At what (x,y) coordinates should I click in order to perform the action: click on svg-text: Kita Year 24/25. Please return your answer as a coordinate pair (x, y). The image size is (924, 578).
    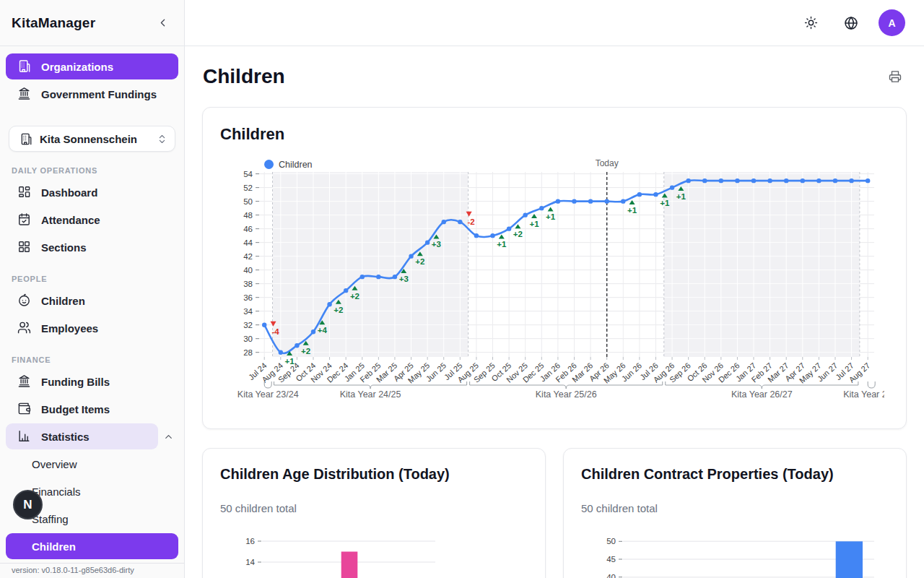
    Looking at the image, I should click on (371, 394).